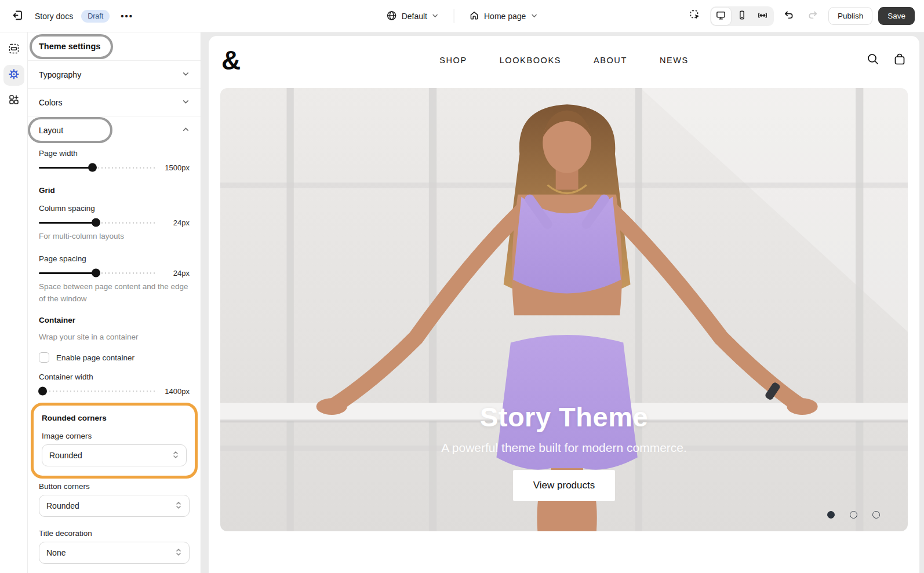 This screenshot has height=573, width=924. What do you see at coordinates (114, 153) in the screenshot?
I see `page-width-label: Page width` at bounding box center [114, 153].